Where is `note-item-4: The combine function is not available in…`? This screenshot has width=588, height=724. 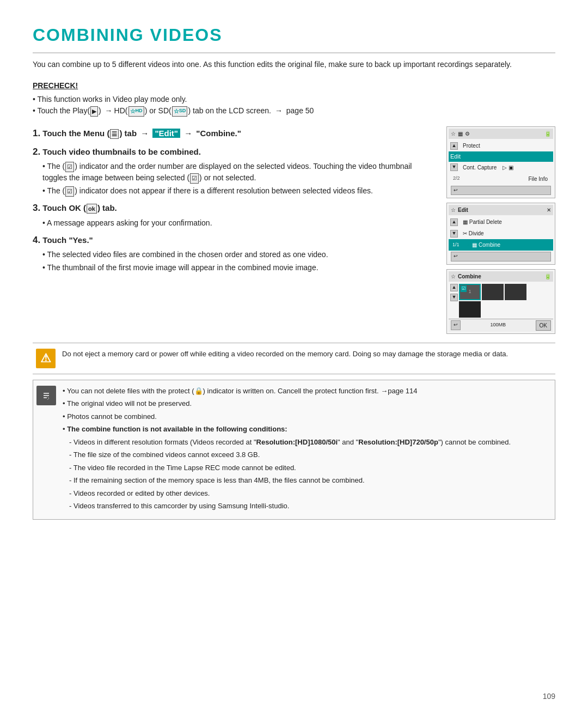
note-item-4: The combine function is not available in… is located at coordinates (286, 429).